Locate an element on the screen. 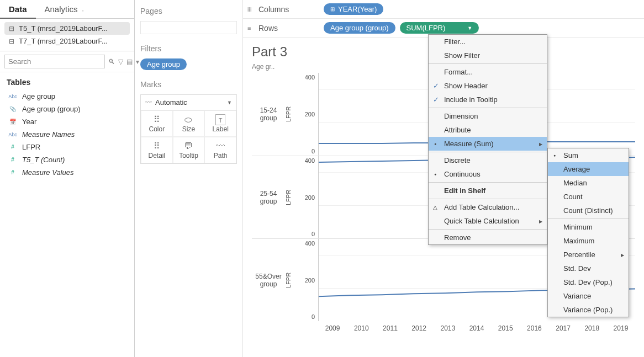  y-axis-label: LFPR is located at coordinates (291, 198).